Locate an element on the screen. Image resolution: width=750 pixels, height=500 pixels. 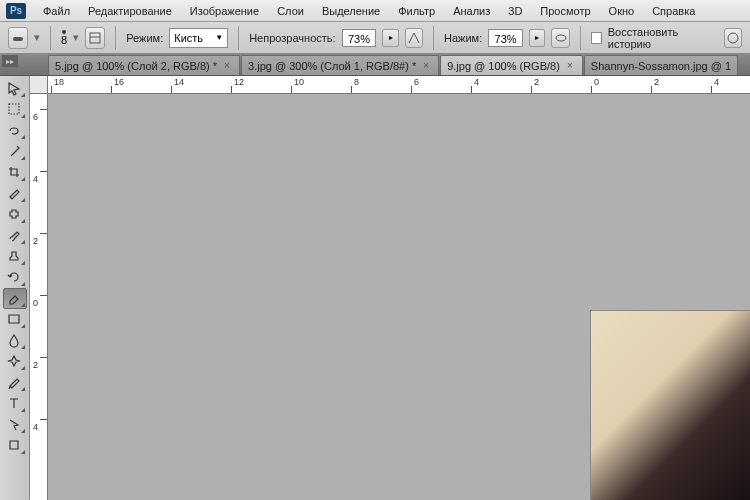
rectangle-tool is located at coordinates (15, 446).